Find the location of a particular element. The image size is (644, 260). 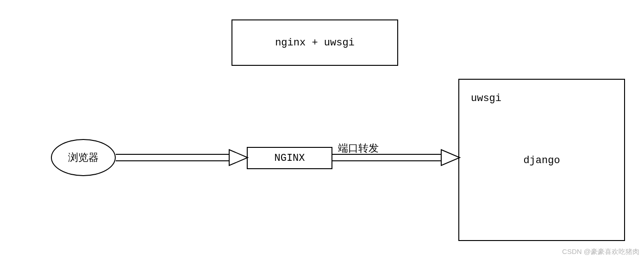

django-label: django is located at coordinates (542, 160).